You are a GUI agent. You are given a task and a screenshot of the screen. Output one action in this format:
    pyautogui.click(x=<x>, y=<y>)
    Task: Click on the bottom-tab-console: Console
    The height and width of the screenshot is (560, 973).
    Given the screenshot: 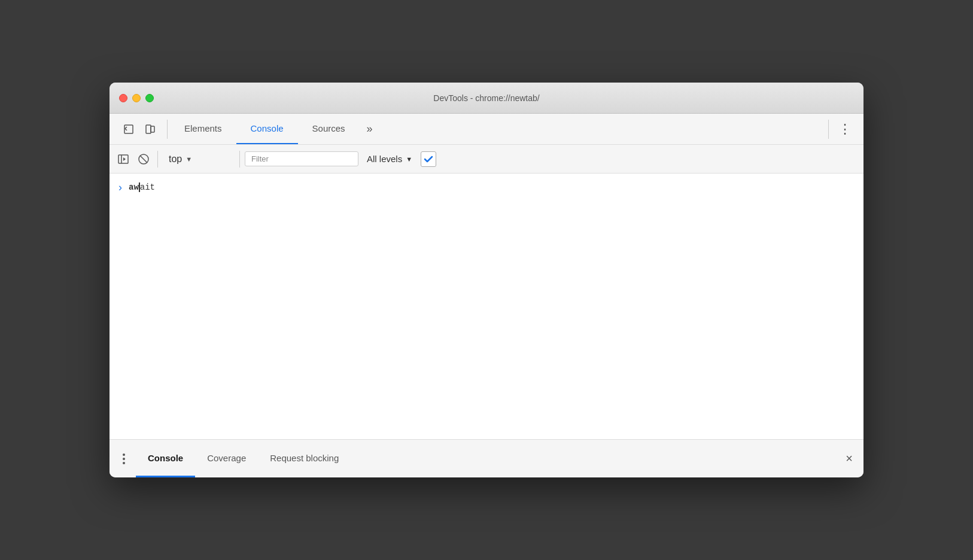 What is the action you would take?
    pyautogui.click(x=165, y=458)
    